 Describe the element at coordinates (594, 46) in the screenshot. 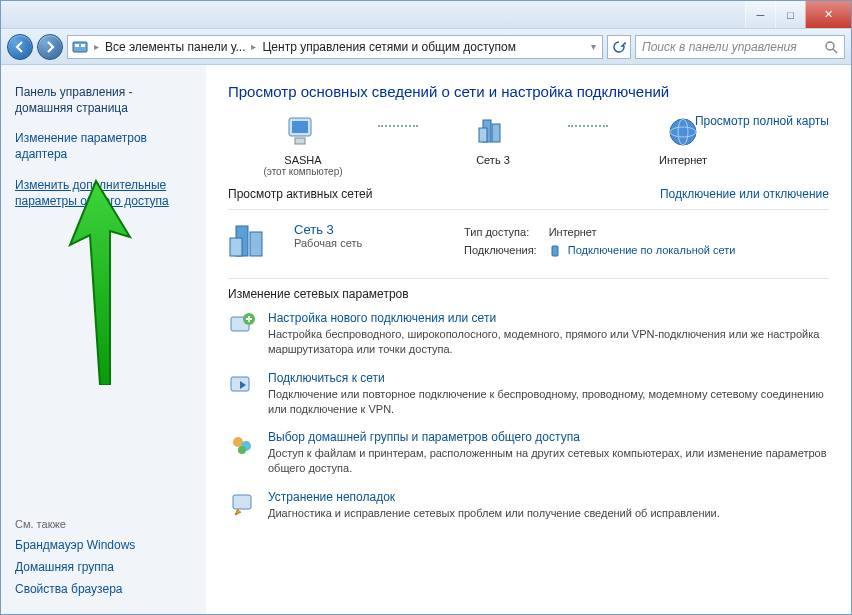

I see `dropdown-icon: ▾` at that location.